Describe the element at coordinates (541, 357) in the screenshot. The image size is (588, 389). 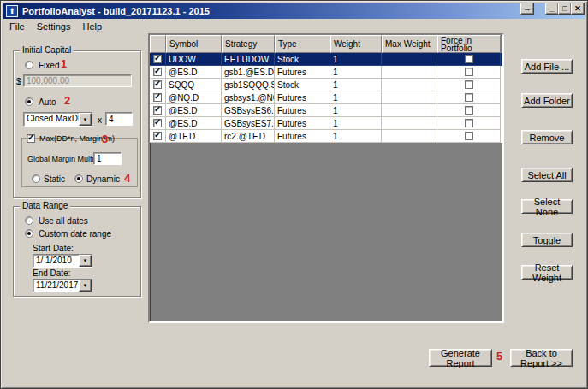
I see `back-to-report-button: Back to Report >>` at that location.